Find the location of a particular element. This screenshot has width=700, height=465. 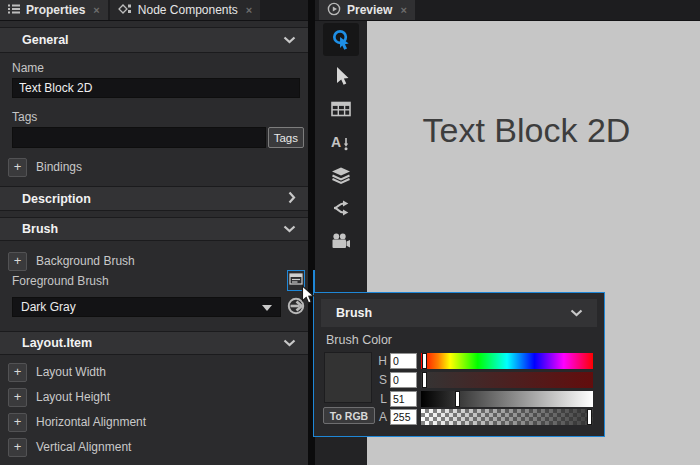

alpha-slider is located at coordinates (507, 417).